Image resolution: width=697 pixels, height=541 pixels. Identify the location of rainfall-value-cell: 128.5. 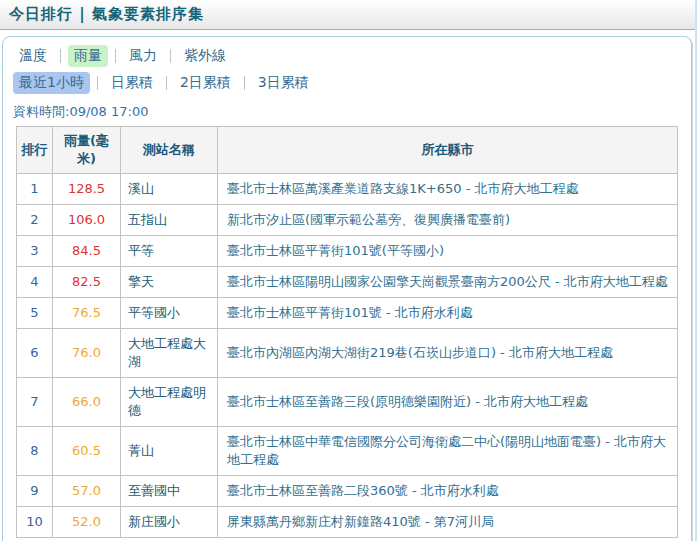
(87, 190).